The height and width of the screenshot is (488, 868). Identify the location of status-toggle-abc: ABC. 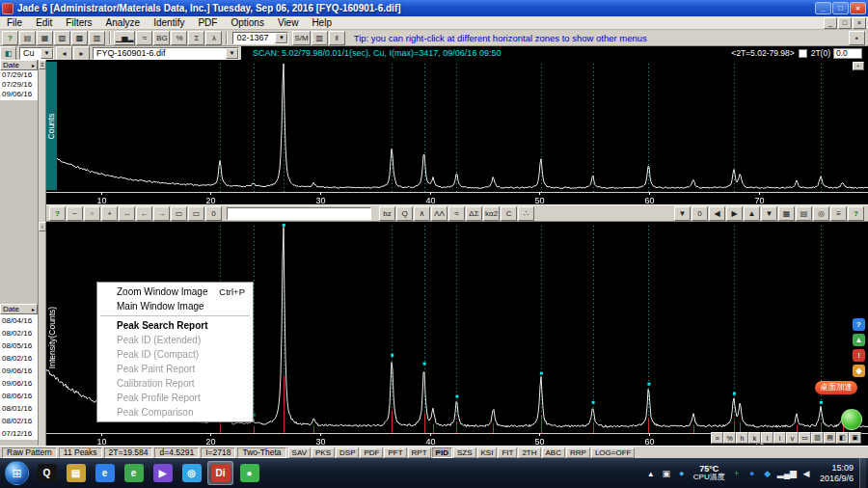
(554, 453).